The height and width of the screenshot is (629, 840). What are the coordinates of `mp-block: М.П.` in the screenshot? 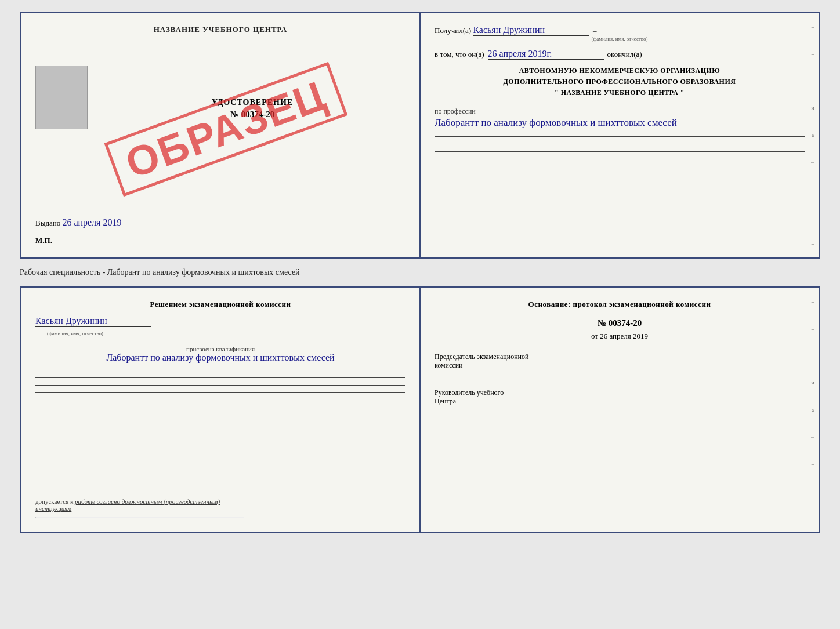 It's located at (44, 241).